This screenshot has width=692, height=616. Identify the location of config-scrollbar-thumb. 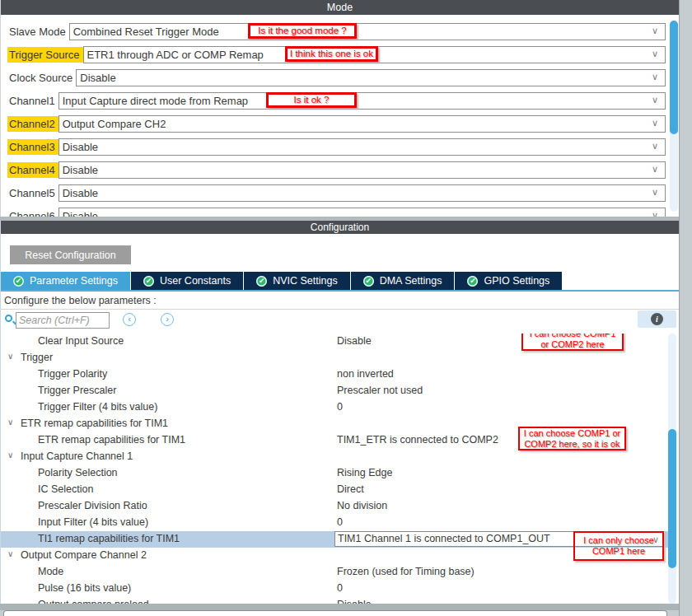
(672, 499).